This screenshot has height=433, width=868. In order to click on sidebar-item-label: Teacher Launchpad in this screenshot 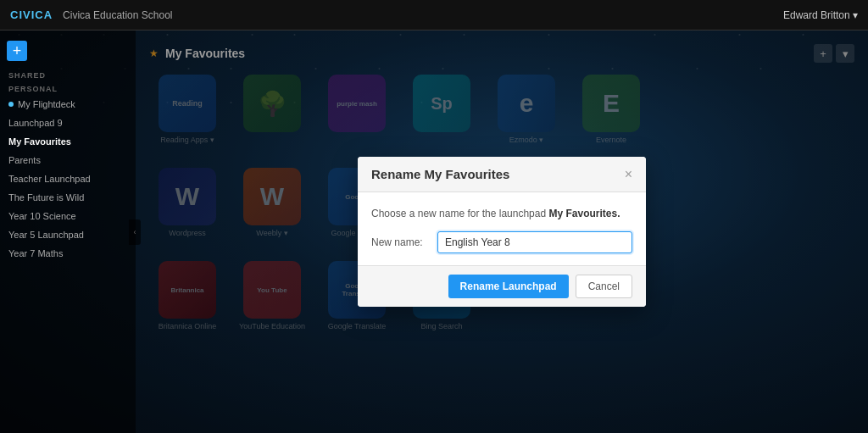, I will do `click(49, 179)`.